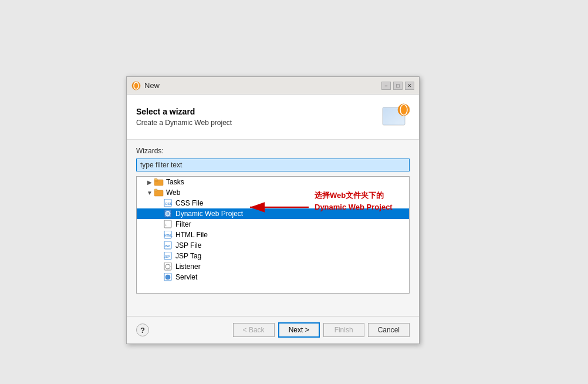  I want to click on tree-item-html: ▶ HTML HTML File, so click(273, 235).